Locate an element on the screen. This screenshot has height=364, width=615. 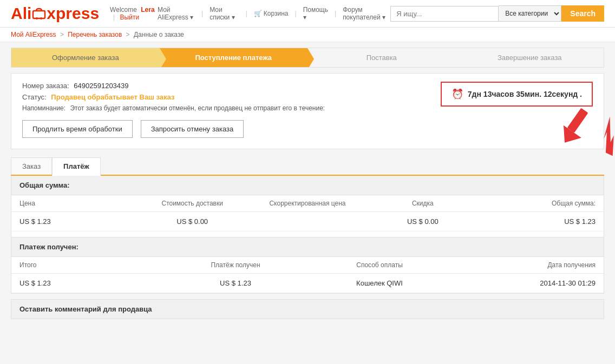
col-adjusted-header: Скорректированная цена is located at coordinates (308, 203).